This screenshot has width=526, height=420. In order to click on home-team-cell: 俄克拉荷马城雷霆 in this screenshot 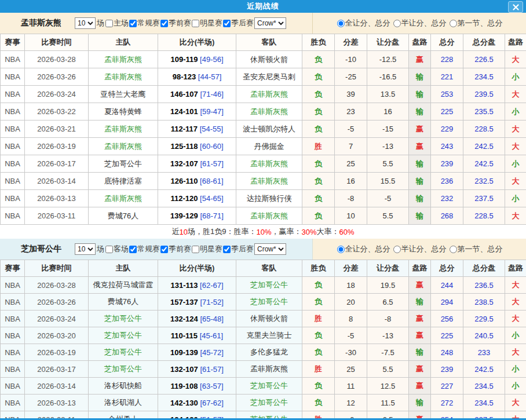, I will do `click(123, 285)`.